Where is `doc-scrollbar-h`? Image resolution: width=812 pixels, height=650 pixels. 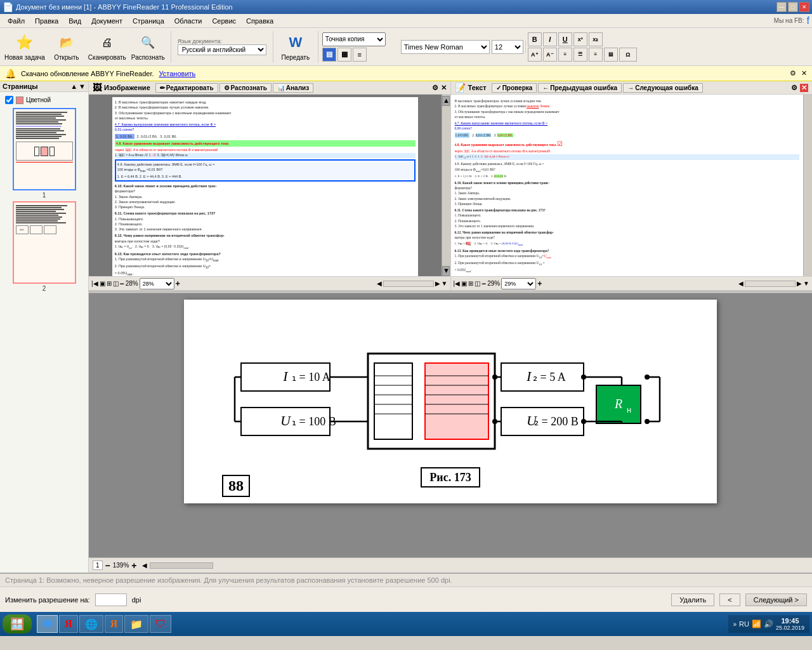 doc-scrollbar-h is located at coordinates (181, 566).